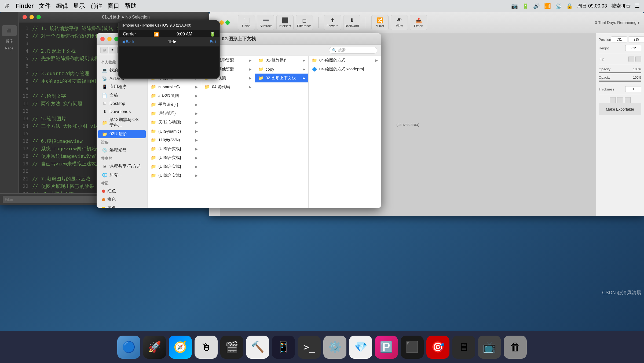 This screenshot has width=644, height=363. Describe the element at coordinates (228, 87) in the screenshot. I see `col2-item-3: 📁 04-源代码 ▶` at that location.